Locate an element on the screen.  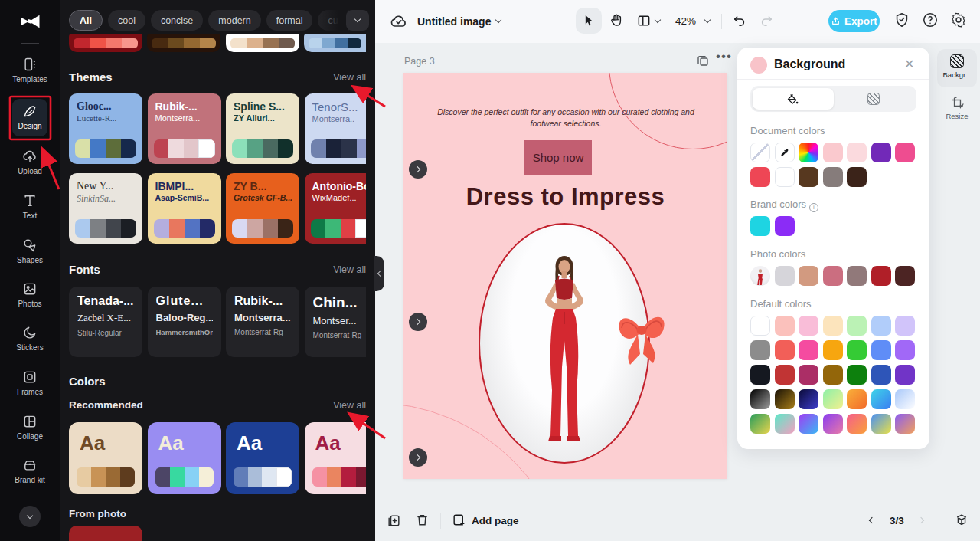
tab-color-fill is located at coordinates (793, 99).